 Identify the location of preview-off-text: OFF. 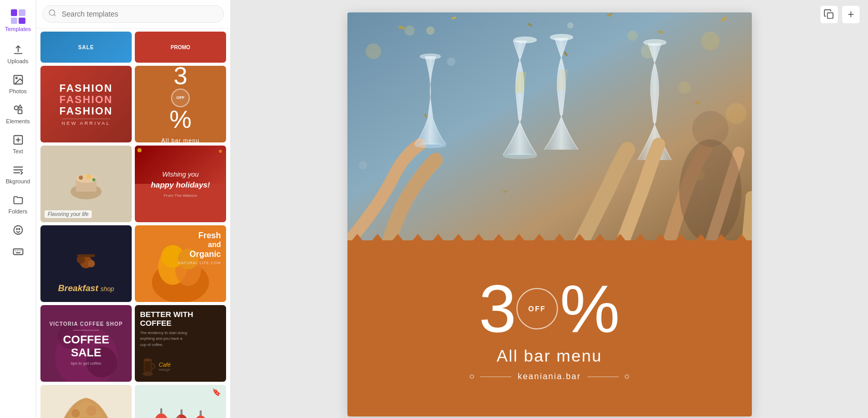
(537, 309).